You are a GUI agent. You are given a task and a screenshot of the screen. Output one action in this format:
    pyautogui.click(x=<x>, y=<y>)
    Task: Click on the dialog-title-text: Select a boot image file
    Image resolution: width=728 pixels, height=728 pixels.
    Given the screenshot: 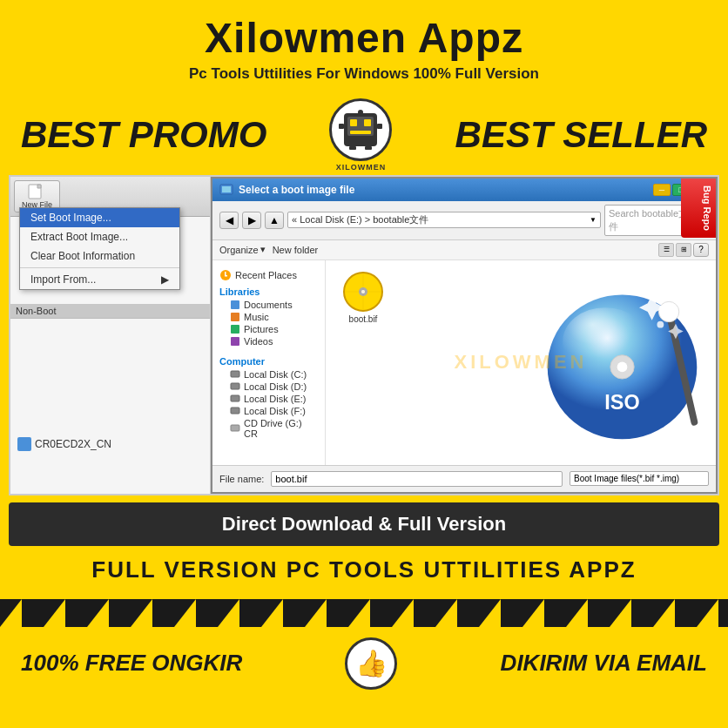 What is the action you would take?
    pyautogui.click(x=287, y=190)
    